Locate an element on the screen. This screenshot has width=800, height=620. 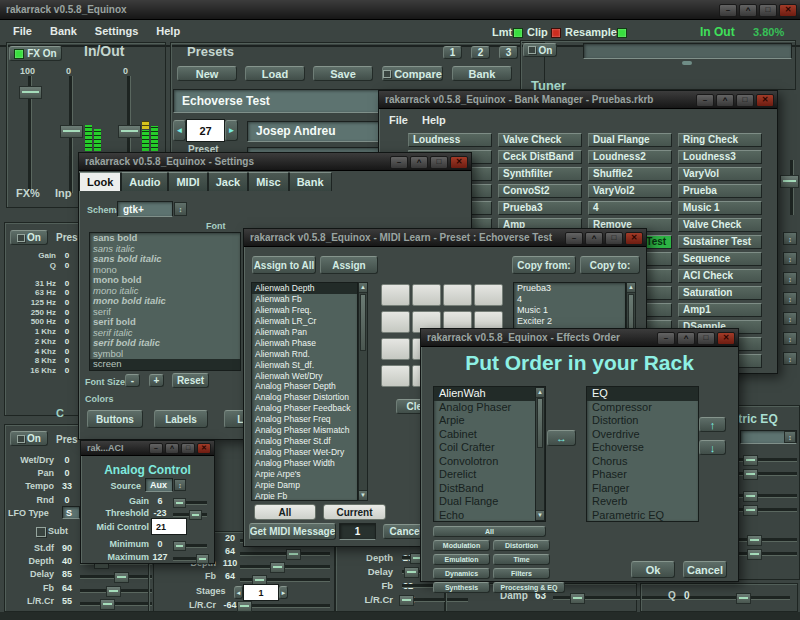
stages-prev-button: ◄ is located at coordinates (238, 592).